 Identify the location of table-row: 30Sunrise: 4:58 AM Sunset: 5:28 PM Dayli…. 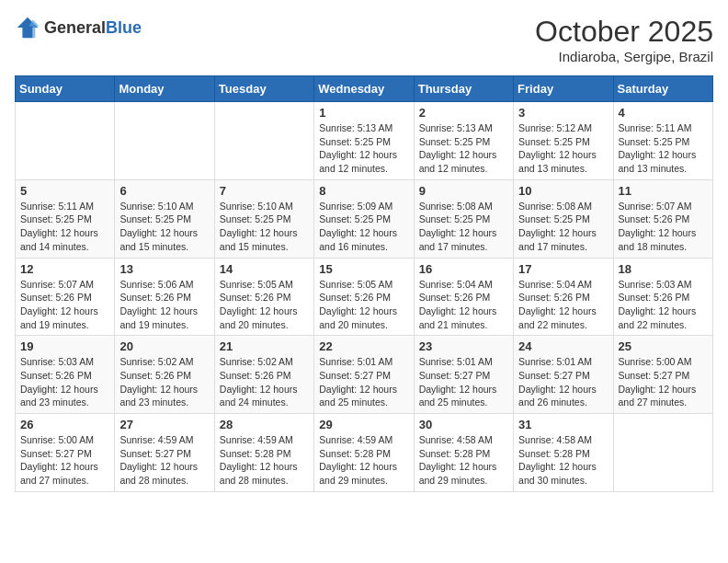
(463, 453).